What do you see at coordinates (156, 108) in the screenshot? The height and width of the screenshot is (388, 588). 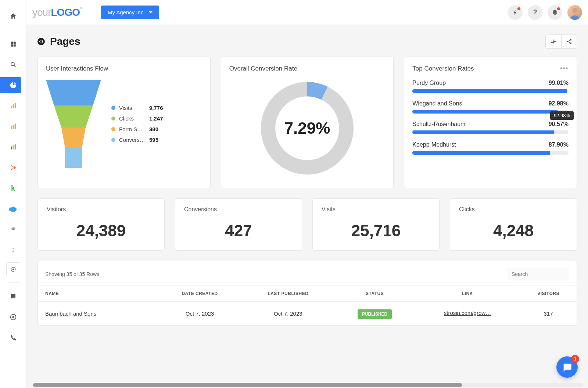 I see `legend-value: 9,776` at bounding box center [156, 108].